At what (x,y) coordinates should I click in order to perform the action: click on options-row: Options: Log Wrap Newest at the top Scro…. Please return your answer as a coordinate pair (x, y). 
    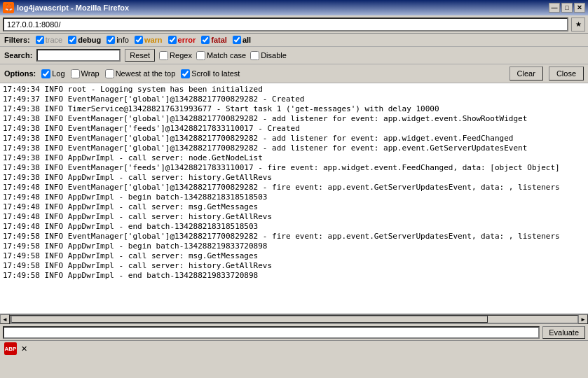
    Looking at the image, I should click on (294, 74).